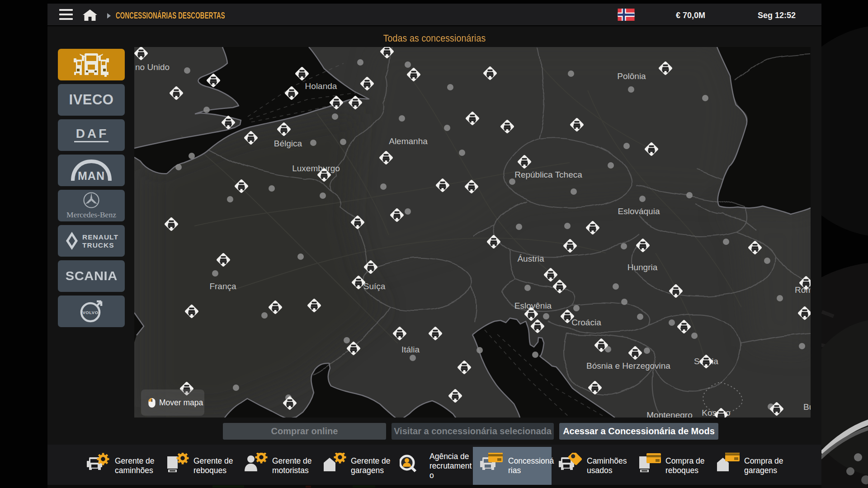  I want to click on svg-text: MAN, so click(91, 176).